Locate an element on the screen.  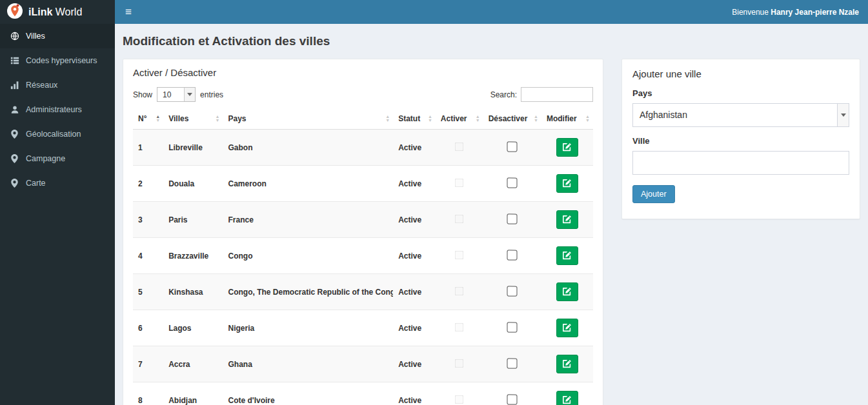
sidebar-item-campagne: Campagne is located at coordinates (57, 159).